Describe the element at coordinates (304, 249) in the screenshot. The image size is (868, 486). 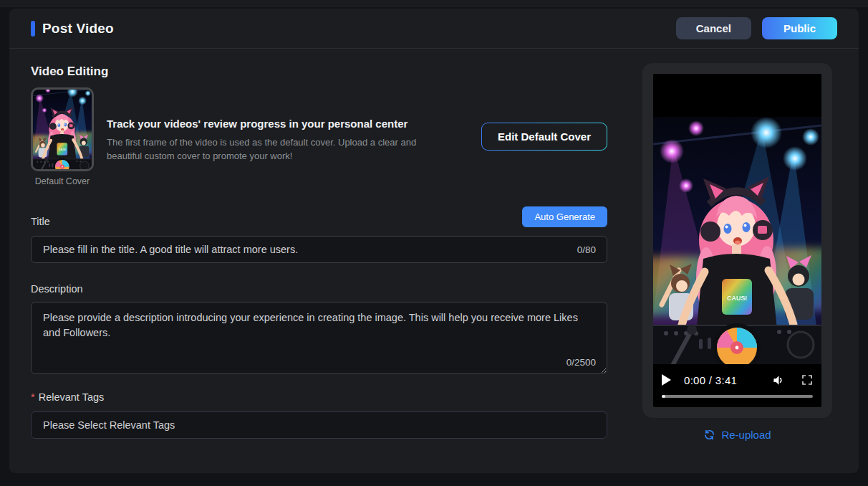
I see `title-input` at that location.